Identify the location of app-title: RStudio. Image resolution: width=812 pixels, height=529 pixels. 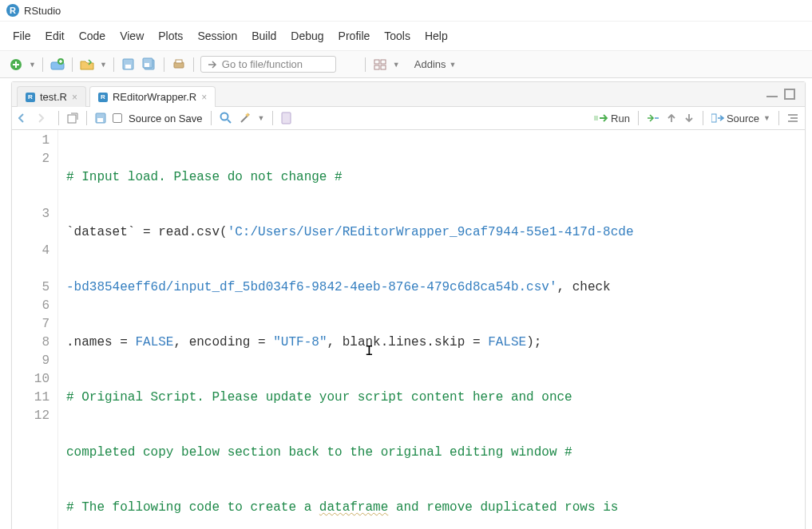
(42, 11).